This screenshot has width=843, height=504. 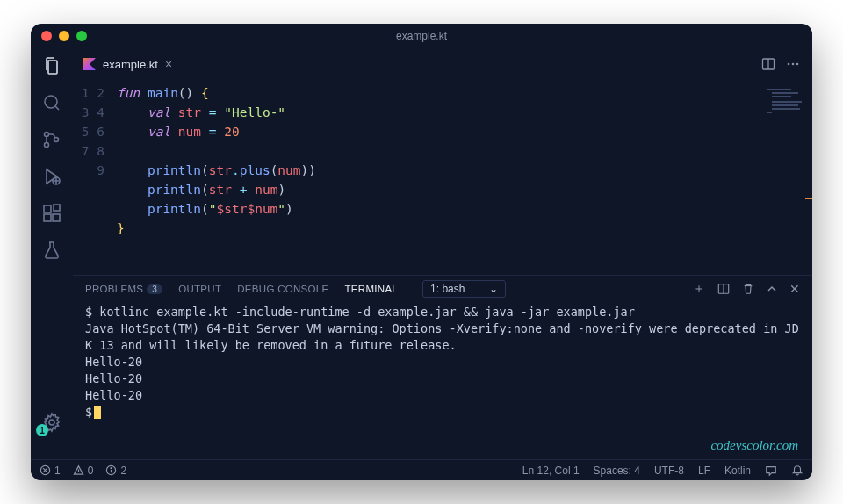 What do you see at coordinates (748, 289) in the screenshot?
I see `kill-terminal-icon` at bounding box center [748, 289].